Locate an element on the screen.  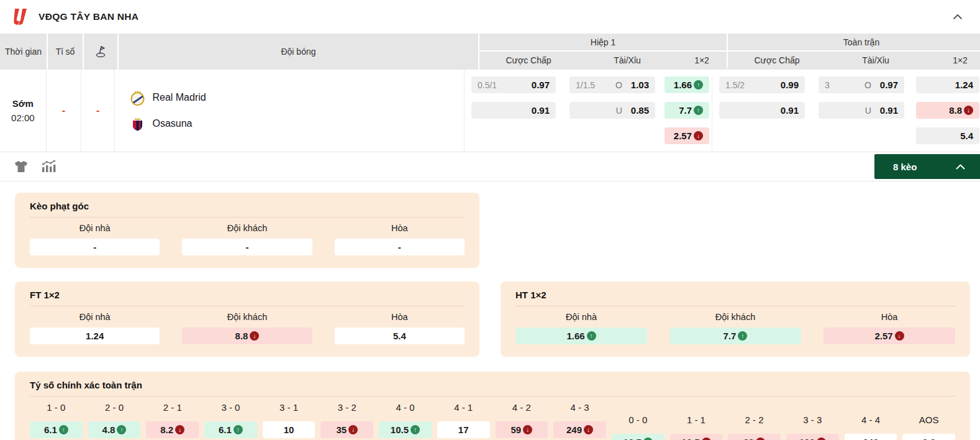
collapse-league-button is located at coordinates (958, 17).